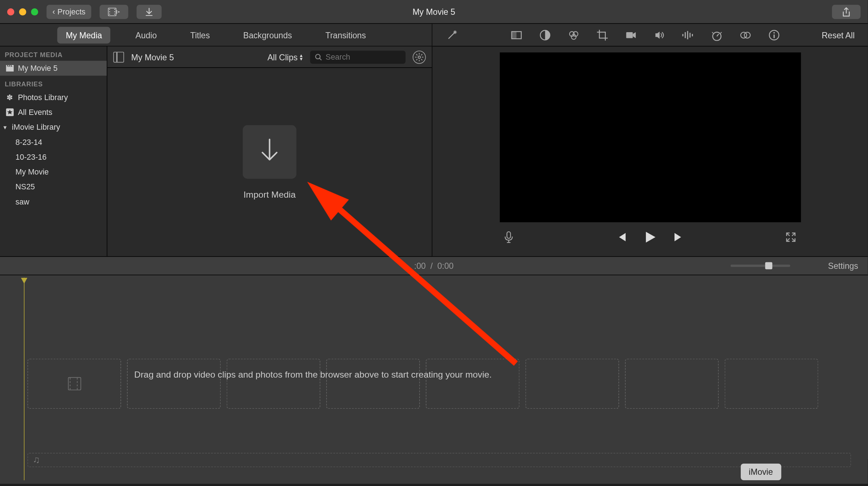  I want to click on timeline-zoom-slider, so click(760, 266).